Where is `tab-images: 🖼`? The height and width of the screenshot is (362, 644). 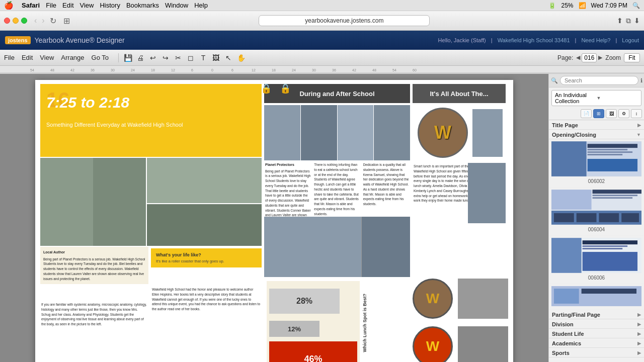 tab-images: 🖼 is located at coordinates (611, 114).